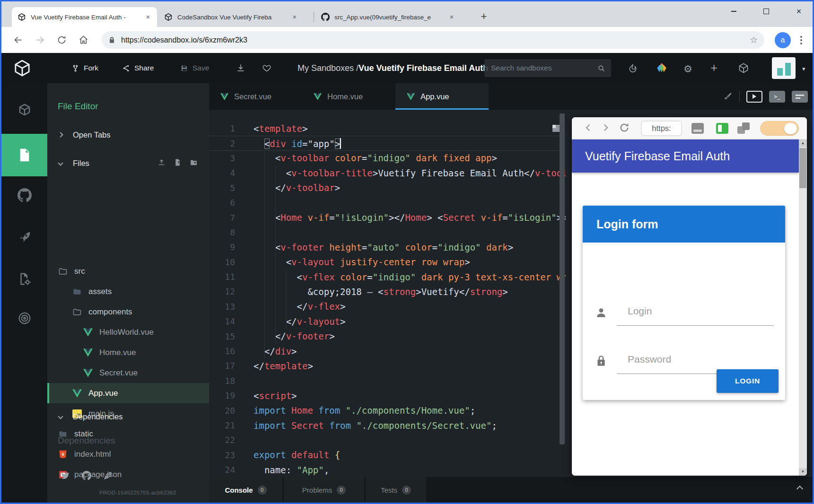  I want to click on code-line-19: 19<script>, so click(387, 395).